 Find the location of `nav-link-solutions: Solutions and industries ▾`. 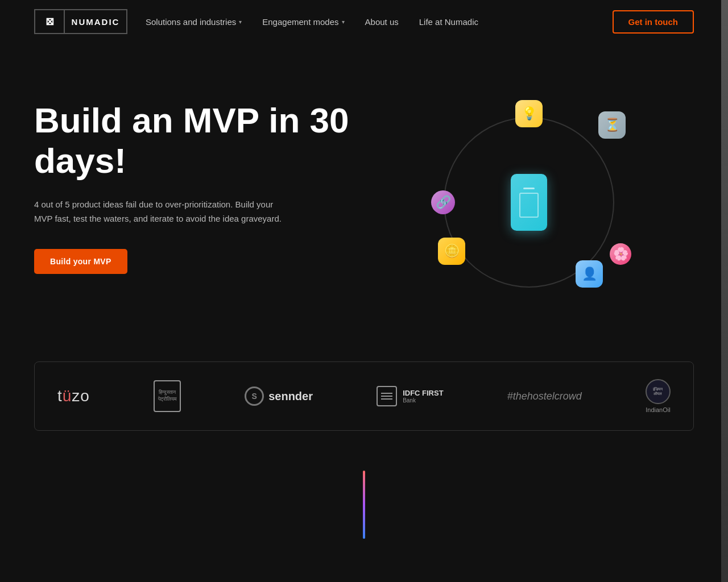

nav-link-solutions: Solutions and industries ▾ is located at coordinates (193, 22).